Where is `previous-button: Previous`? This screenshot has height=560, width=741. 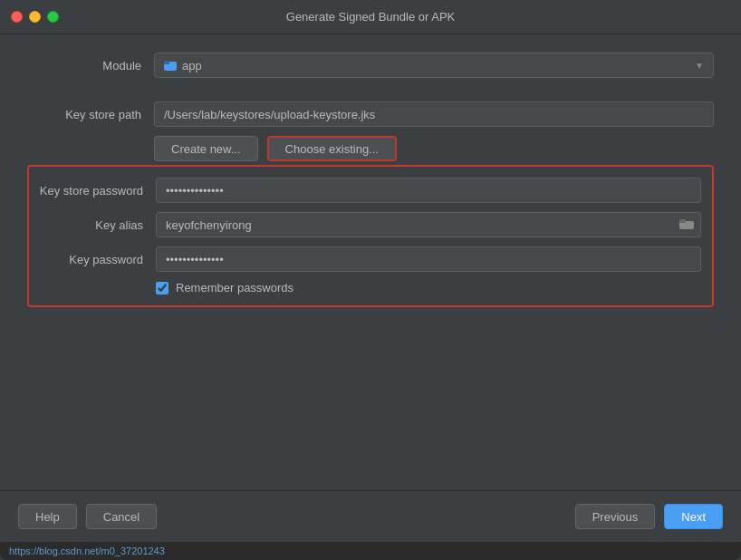
previous-button: Previous is located at coordinates (616, 517).